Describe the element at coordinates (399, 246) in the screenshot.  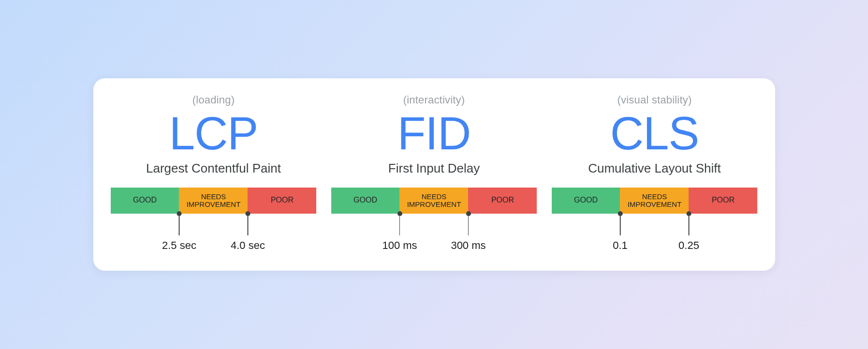
I see `tick-value: 100 ms` at that location.